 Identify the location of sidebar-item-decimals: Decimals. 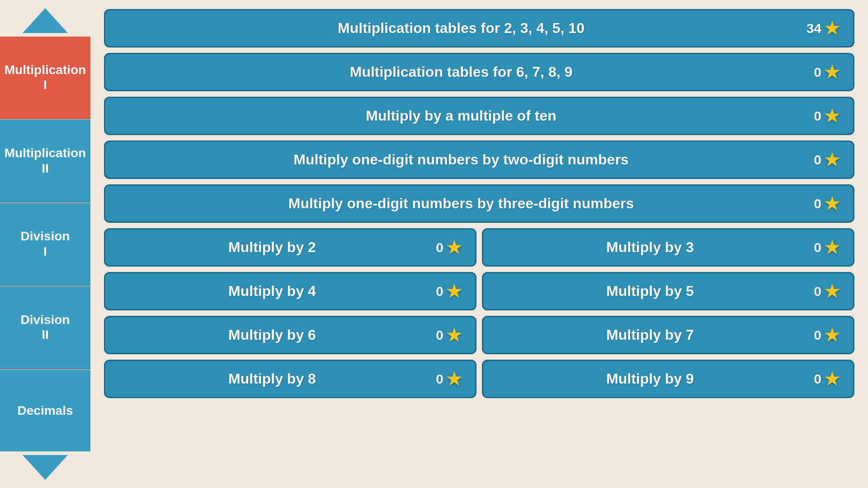
(45, 411).